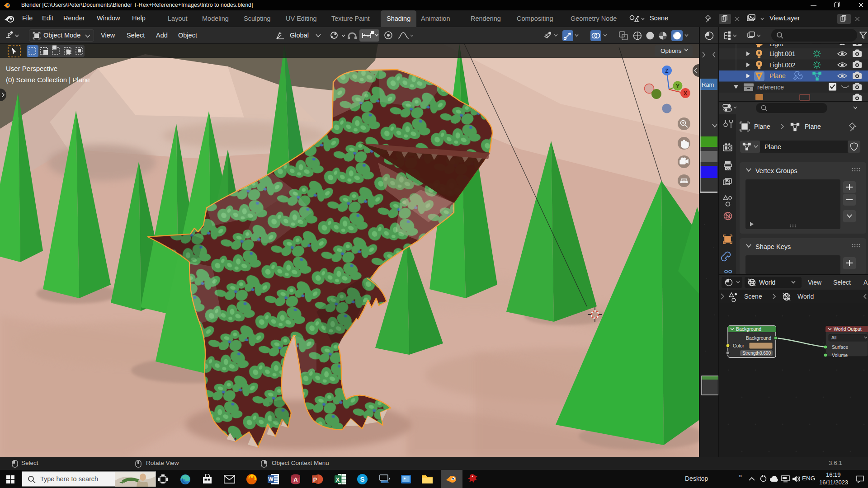 The height and width of the screenshot is (488, 868). Describe the element at coordinates (783, 65) in the screenshot. I see `svg-text: Light.002` at that location.